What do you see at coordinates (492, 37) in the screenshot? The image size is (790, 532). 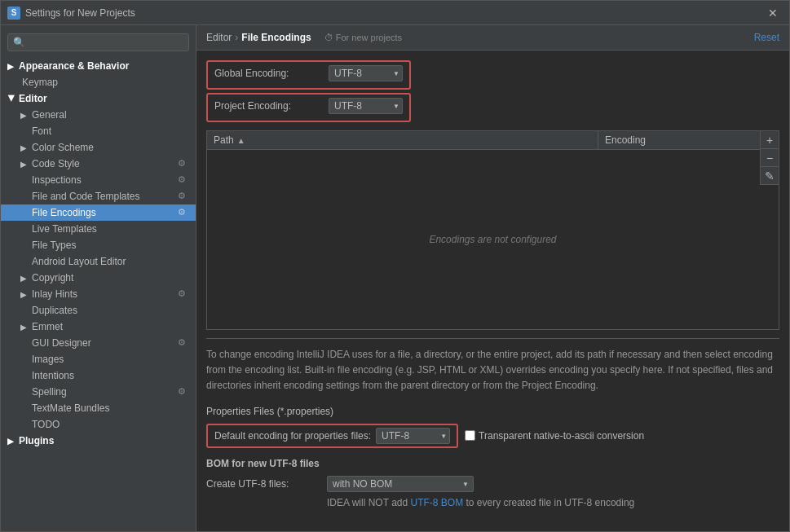 I see `right-header: Editor › File Encodings ⏱ For new projec…` at bounding box center [492, 37].